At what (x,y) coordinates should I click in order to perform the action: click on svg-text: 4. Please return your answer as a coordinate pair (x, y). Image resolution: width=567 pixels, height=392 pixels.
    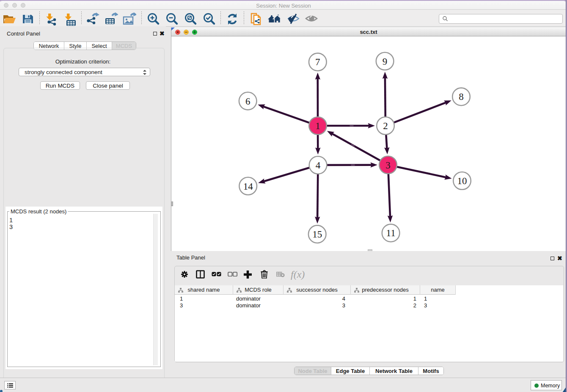
    Looking at the image, I should click on (318, 165).